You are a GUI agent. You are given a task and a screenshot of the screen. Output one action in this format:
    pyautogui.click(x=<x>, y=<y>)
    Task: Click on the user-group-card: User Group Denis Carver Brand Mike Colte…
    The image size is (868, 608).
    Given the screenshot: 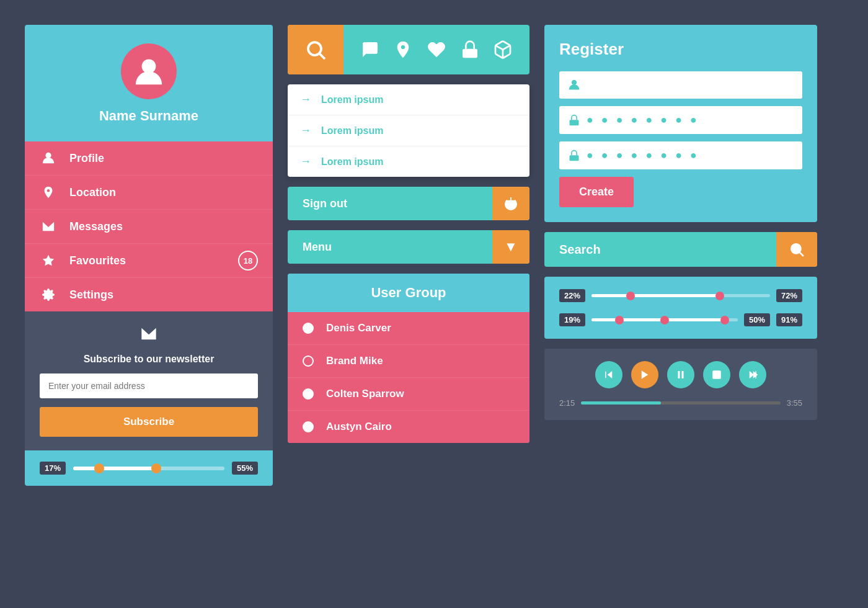 What is the action you would take?
    pyautogui.click(x=409, y=359)
    